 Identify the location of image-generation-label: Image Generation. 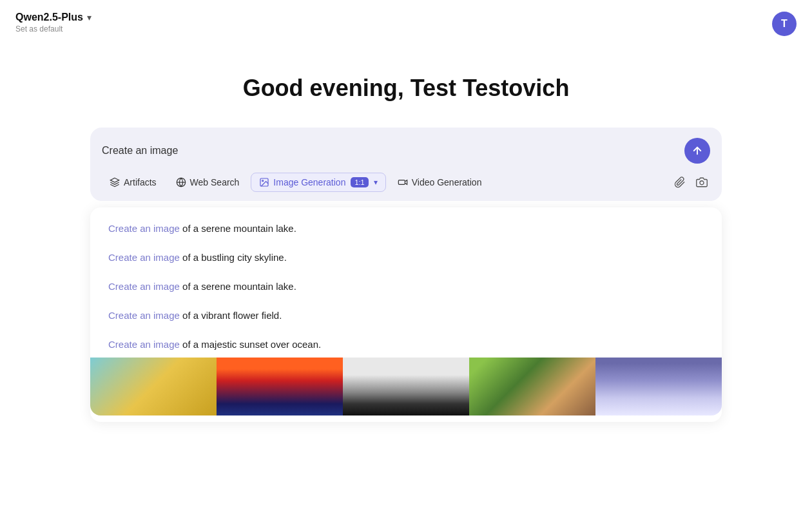
(309, 182).